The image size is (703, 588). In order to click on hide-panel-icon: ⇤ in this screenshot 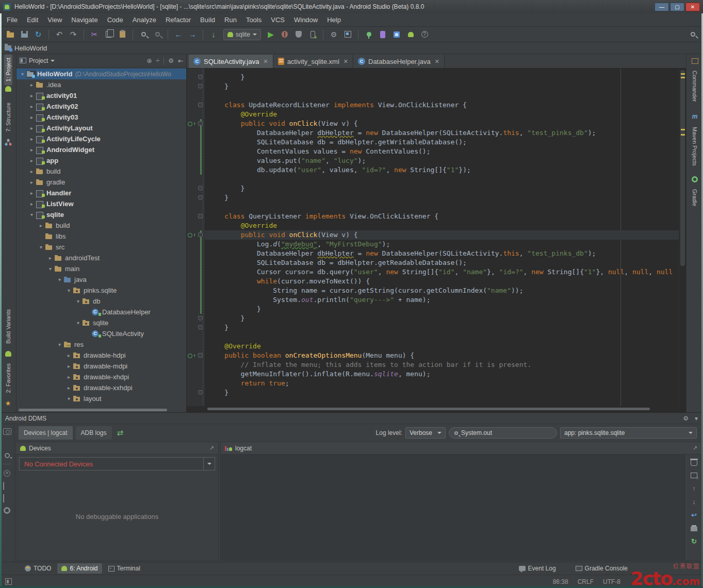, I will do `click(181, 61)`.